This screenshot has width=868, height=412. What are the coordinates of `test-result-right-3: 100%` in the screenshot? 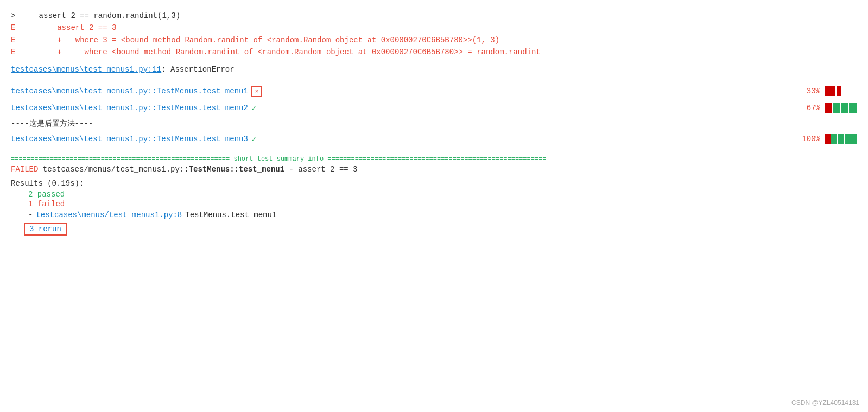 It's located at (828, 139).